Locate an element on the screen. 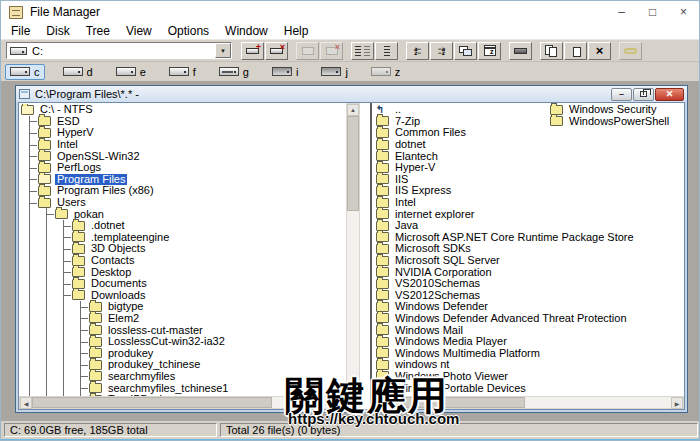 The height and width of the screenshot is (441, 700). tree-item-3d-objects: 3D Objects is located at coordinates (118, 248).